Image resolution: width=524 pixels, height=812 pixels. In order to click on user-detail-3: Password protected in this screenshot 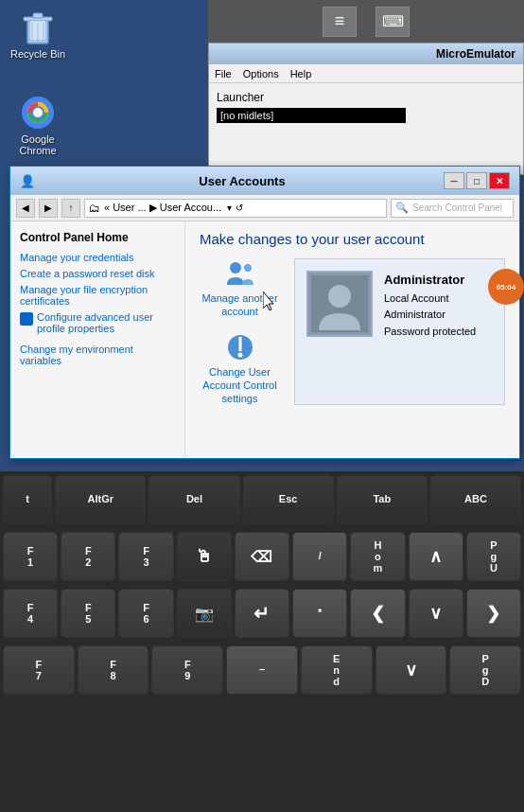, I will do `click(429, 332)`.